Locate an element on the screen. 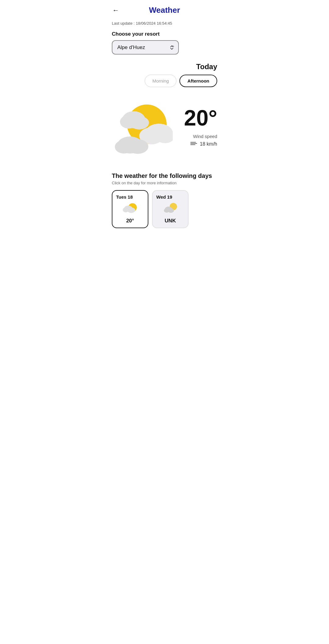 The image size is (329, 644). time-toggle: Morning Afternoon is located at coordinates (164, 81).